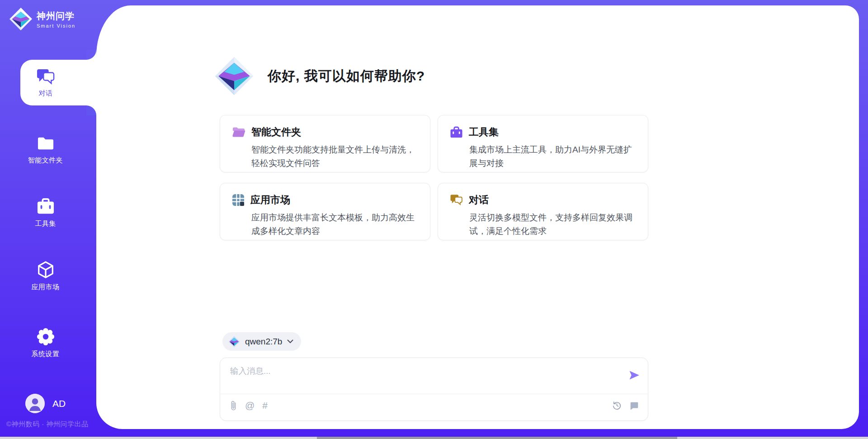  Describe the element at coordinates (457, 200) in the screenshot. I see `chat-bubbles-icon` at that location.